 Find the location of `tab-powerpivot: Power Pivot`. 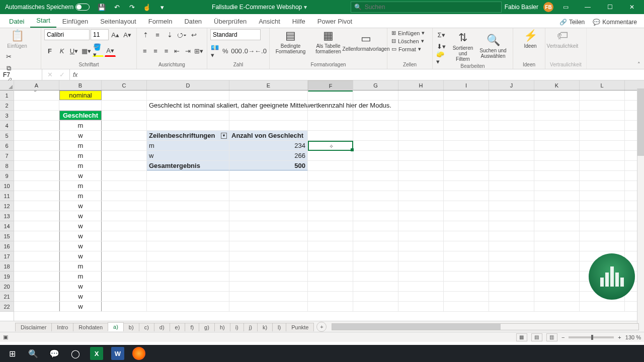

tab-powerpivot: Power Pivot is located at coordinates (335, 21).